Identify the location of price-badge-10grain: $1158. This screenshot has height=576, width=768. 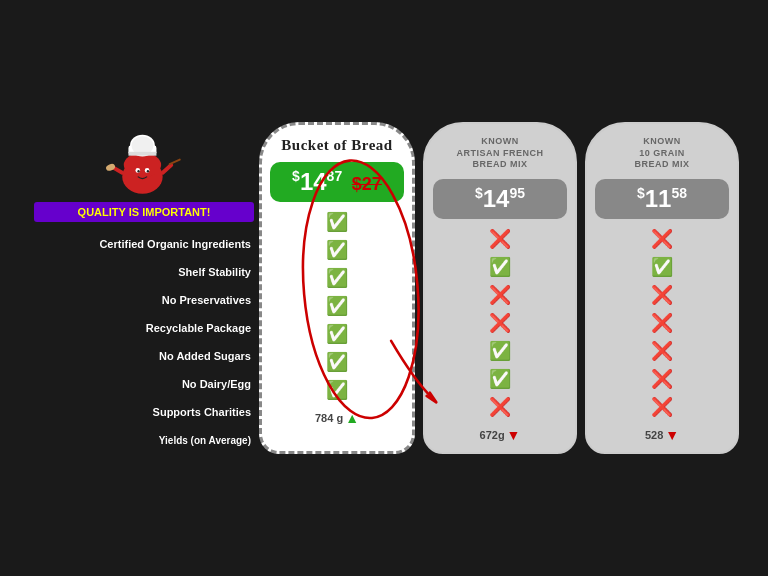
(662, 199).